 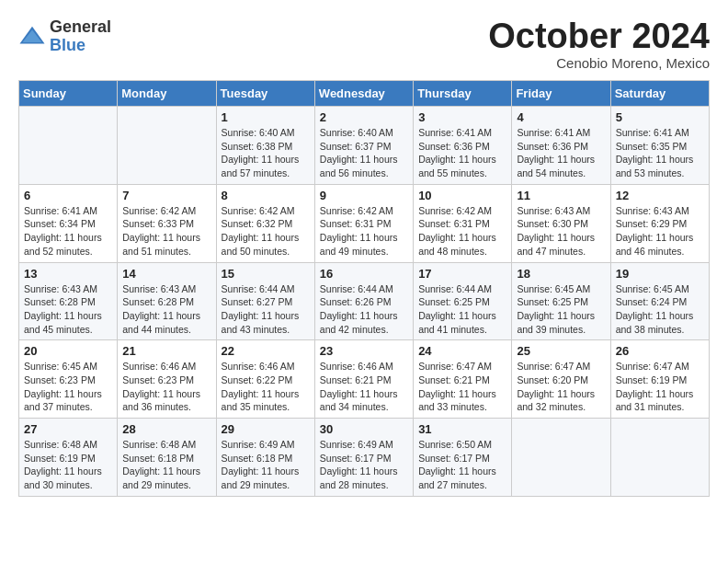 What do you see at coordinates (599, 36) in the screenshot?
I see `month-title: October 2024` at bounding box center [599, 36].